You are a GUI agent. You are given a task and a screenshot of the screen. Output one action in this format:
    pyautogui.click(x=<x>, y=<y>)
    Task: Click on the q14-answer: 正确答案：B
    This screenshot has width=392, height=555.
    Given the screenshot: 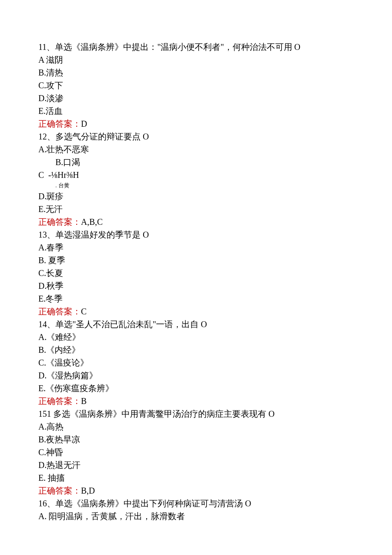 What is the action you would take?
    pyautogui.click(x=215, y=401)
    